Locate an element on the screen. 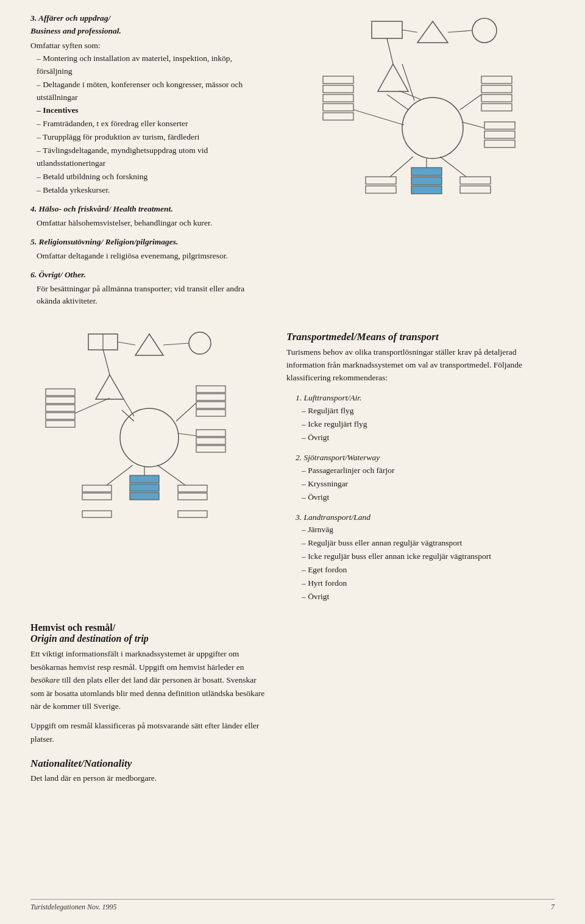 The width and height of the screenshot is (585, 924). hemvist-body-1: Ett viktigt informationsfält i marknadss… is located at coordinates (149, 696).